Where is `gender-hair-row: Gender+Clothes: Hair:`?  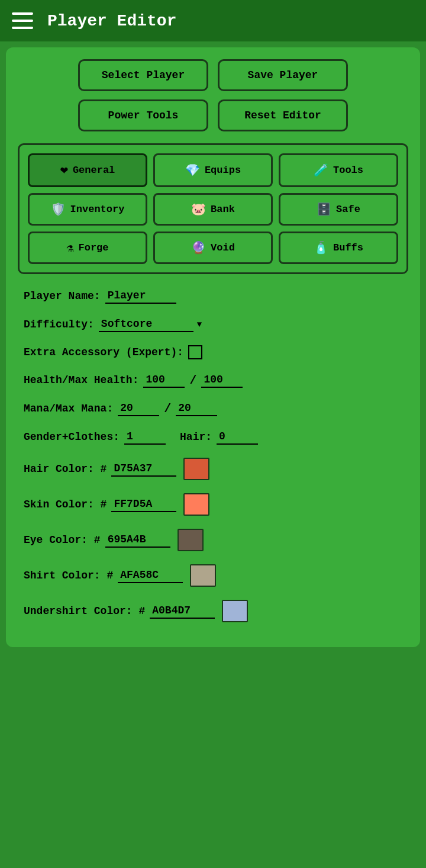 gender-hair-row: Gender+Clothes: Hair: is located at coordinates (213, 437).